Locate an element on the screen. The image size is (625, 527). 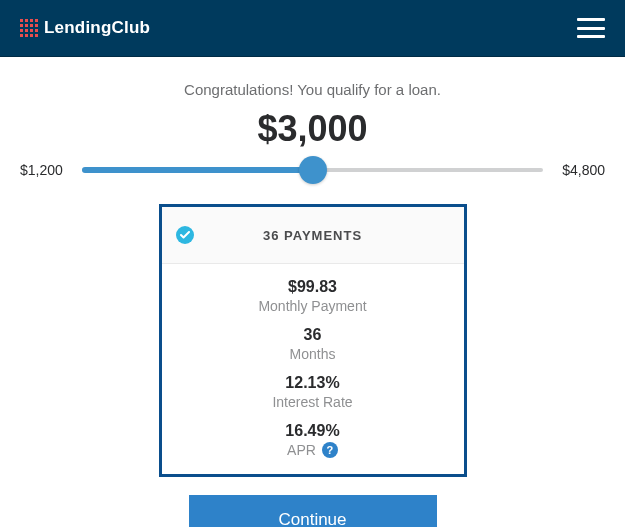
apr-label: APR ? is located at coordinates (313, 450).